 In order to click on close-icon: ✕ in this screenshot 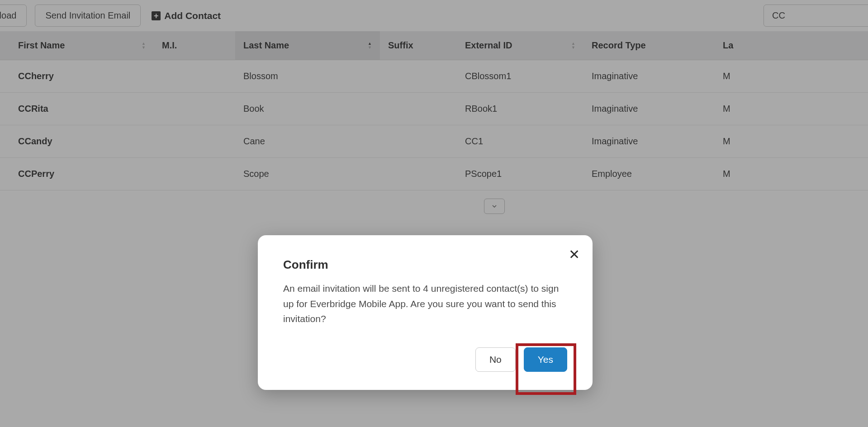, I will do `click(574, 254)`.